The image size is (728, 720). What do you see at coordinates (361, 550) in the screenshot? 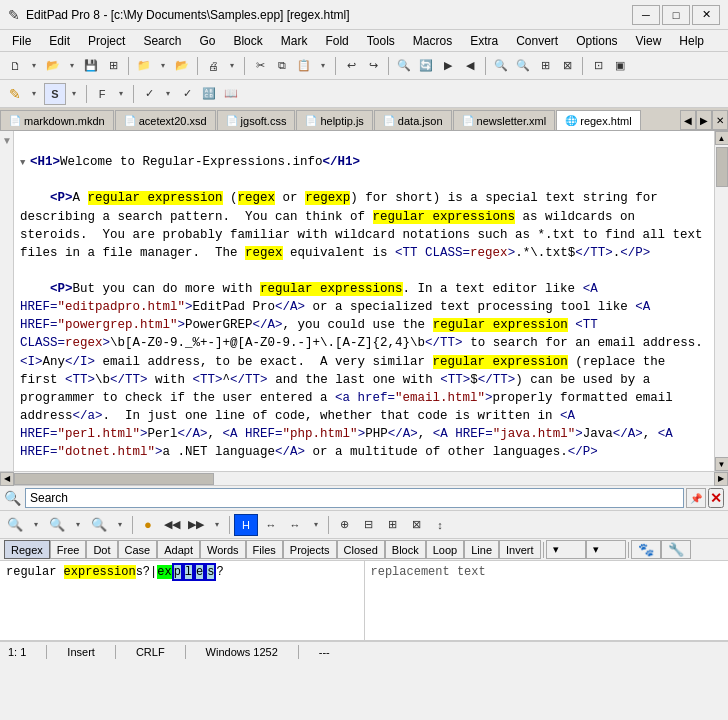
I see `option-closed: Closed` at bounding box center [361, 550].